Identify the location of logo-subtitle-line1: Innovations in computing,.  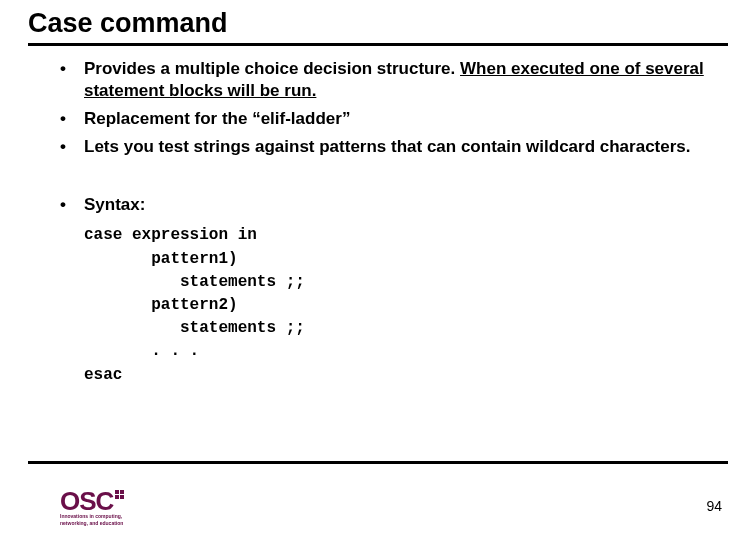
(100, 517).